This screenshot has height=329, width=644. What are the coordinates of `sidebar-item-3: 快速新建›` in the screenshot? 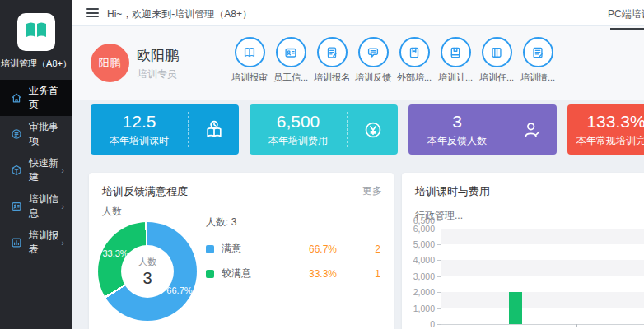 It's located at (36, 170).